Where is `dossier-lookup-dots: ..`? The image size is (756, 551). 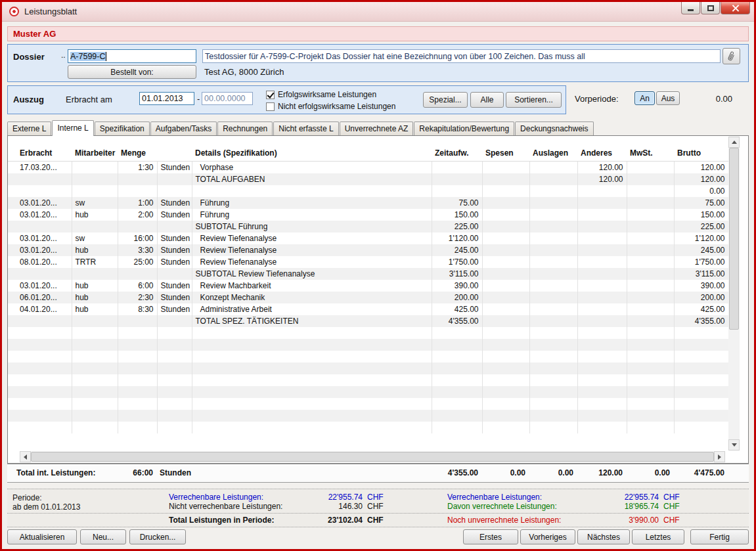 dossier-lookup-dots: .. is located at coordinates (63, 55).